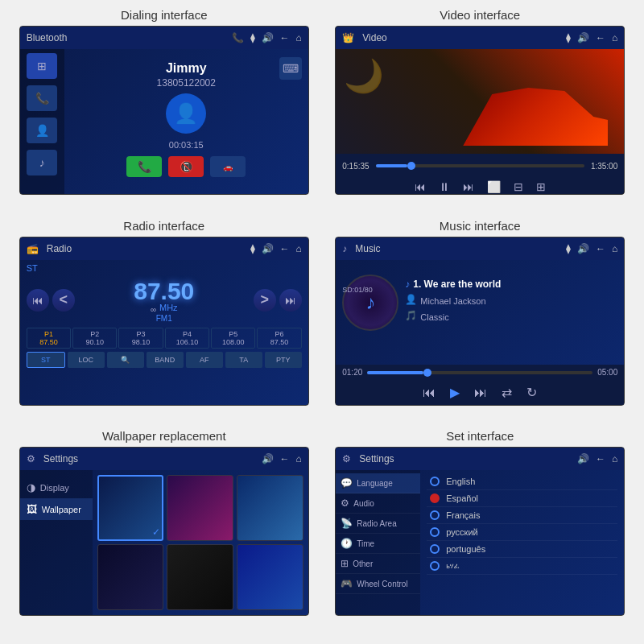 Image resolution: width=644 pixels, height=644 pixels. I want to click on wheel-icon: 🎮, so click(346, 584).